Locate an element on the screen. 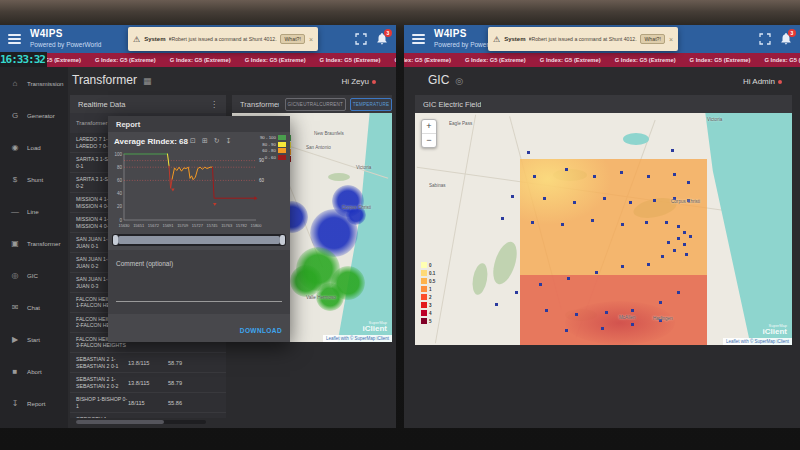  svg-text: 40 is located at coordinates (120, 194).